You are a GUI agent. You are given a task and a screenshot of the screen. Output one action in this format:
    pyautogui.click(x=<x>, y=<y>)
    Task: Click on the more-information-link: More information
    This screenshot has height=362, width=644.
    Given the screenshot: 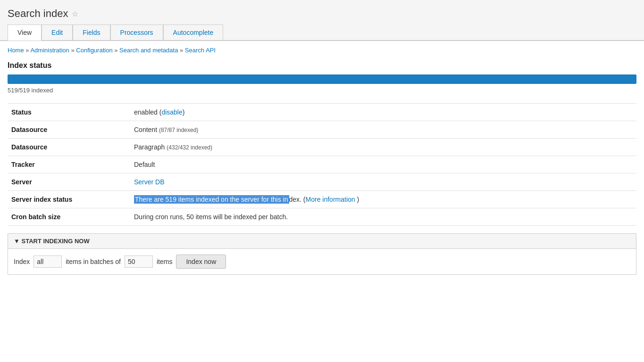 What is the action you would take?
    pyautogui.click(x=330, y=199)
    